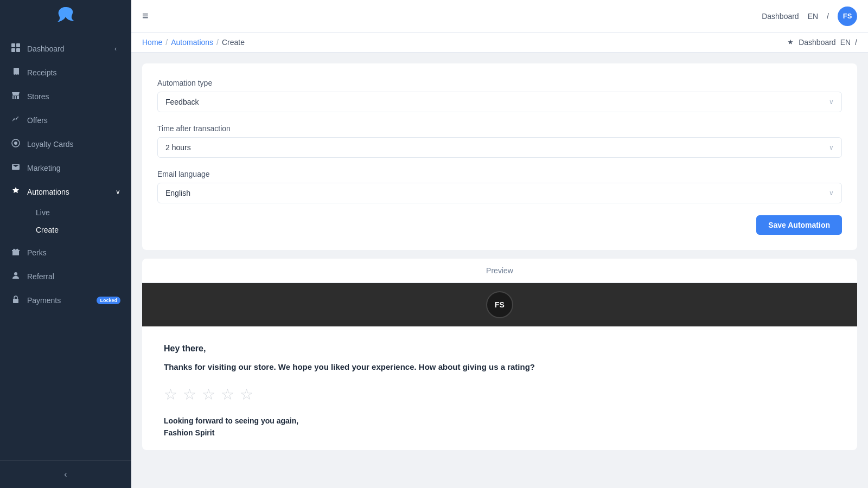 This screenshot has width=868, height=488. I want to click on automation-type-group: Automation type Feedback ∨, so click(500, 95).